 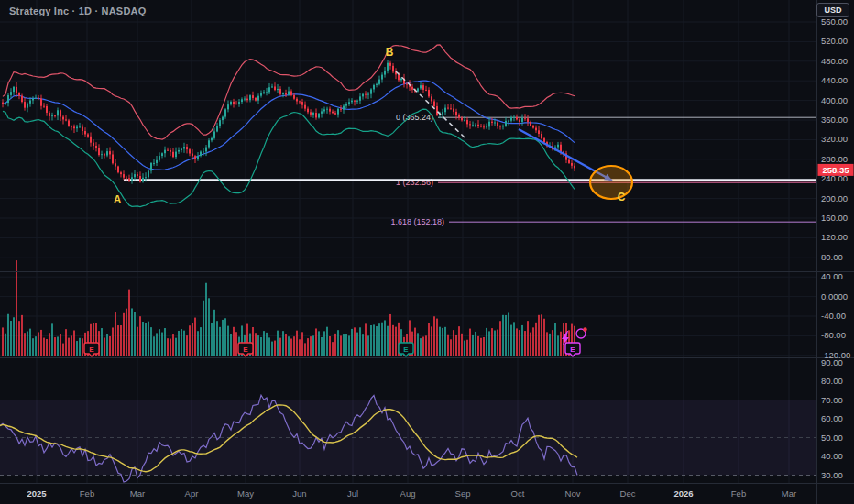 What do you see at coordinates (834, 218) in the screenshot?
I see `price-tick-label: 160.00` at bounding box center [834, 218].